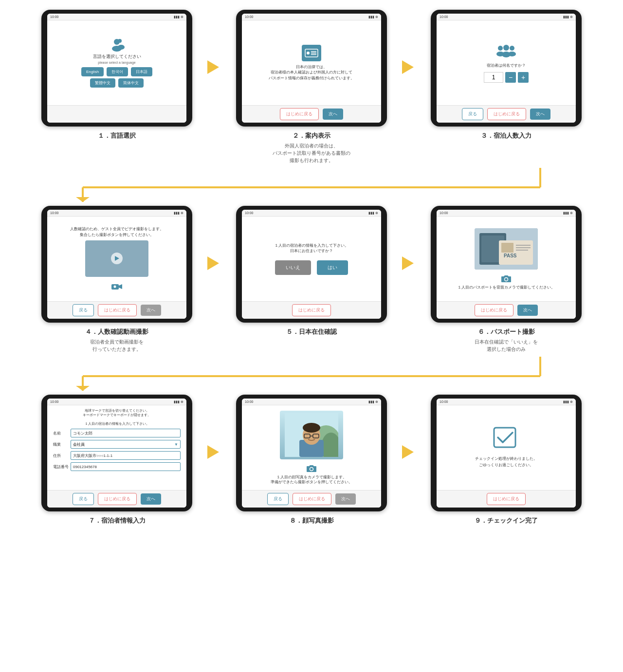 The width and height of the screenshot is (623, 672). I want to click on time-9: 10:00, so click(444, 402).